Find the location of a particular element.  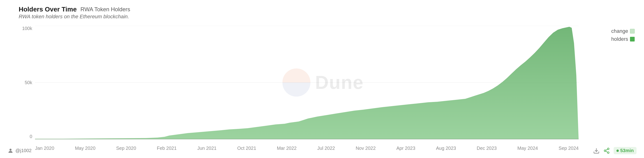

legend-item-change: change is located at coordinates (623, 31).